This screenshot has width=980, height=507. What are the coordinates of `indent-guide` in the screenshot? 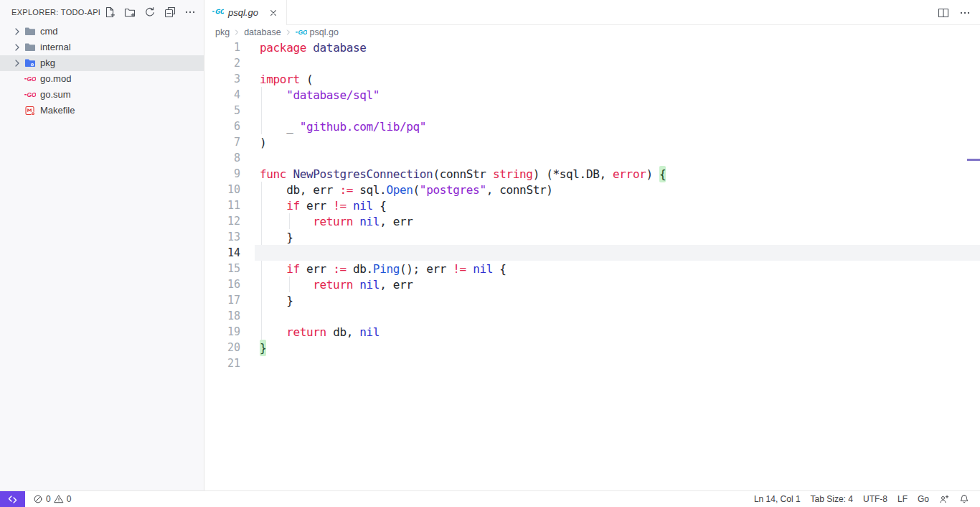 It's located at (261, 111).